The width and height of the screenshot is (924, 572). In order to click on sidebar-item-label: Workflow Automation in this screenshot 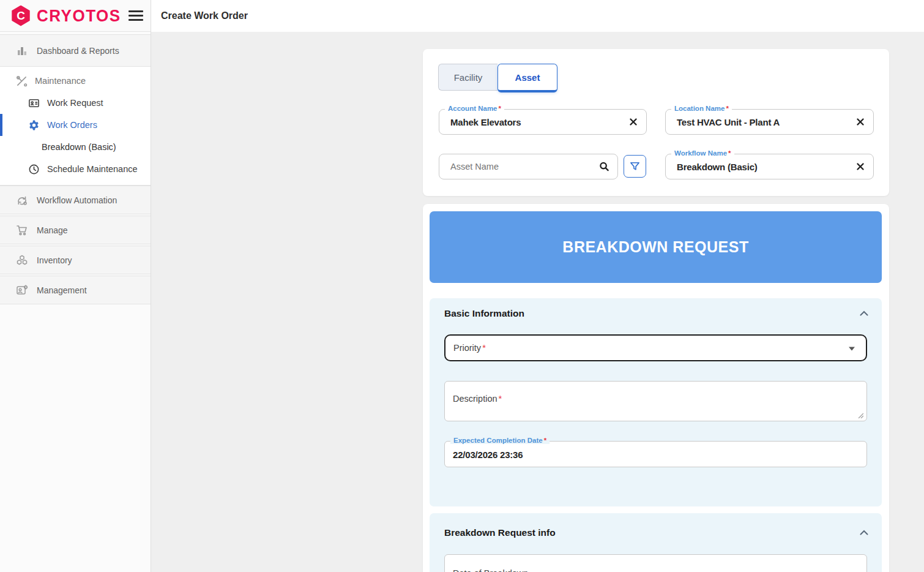, I will do `click(77, 200)`.